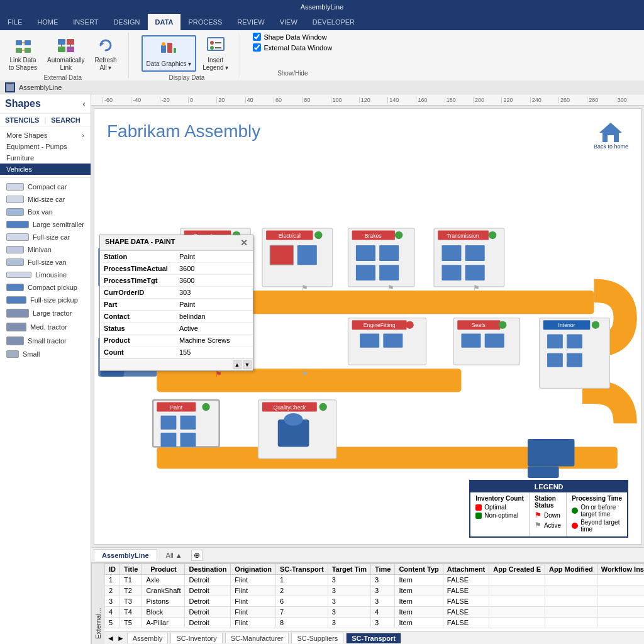 The height and width of the screenshot is (644, 644). I want to click on tab-home: HOME, so click(48, 22).